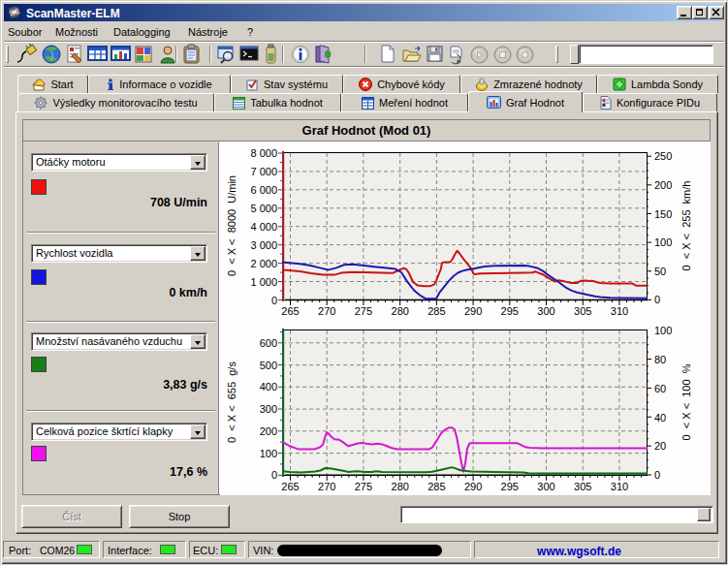 This screenshot has width=728, height=565. What do you see at coordinates (264, 264) in the screenshot?
I see `svg-text: 2 000` at bounding box center [264, 264].